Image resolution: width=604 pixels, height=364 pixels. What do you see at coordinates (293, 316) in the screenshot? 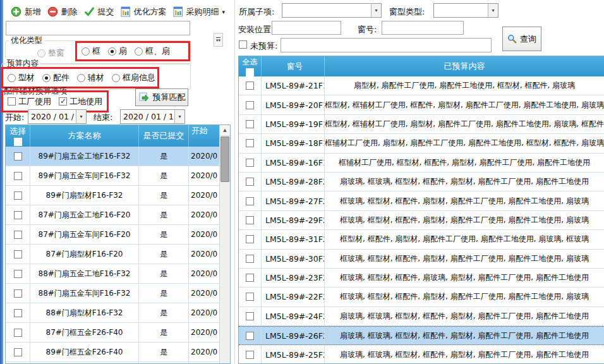
I see `budget-window-no-cell: LM5L-89#-24F22` at bounding box center [293, 316].